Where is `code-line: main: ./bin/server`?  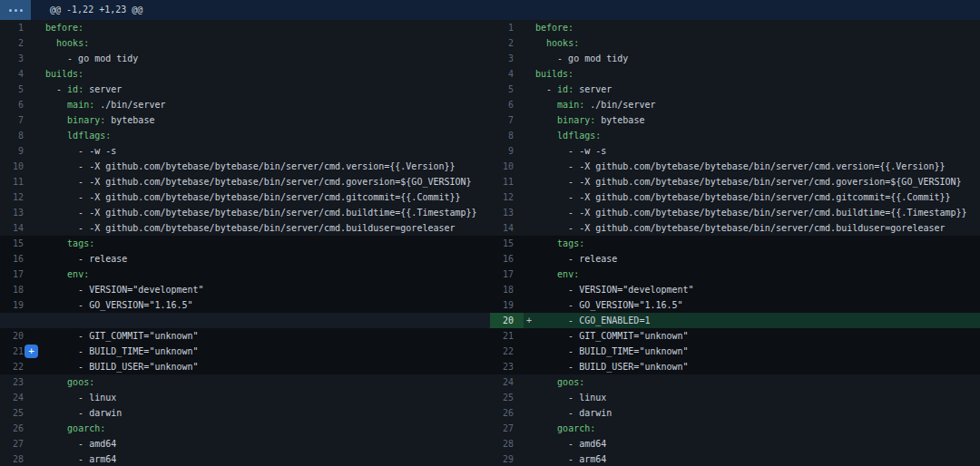
code-line: main: ./bin/server is located at coordinates (100, 105).